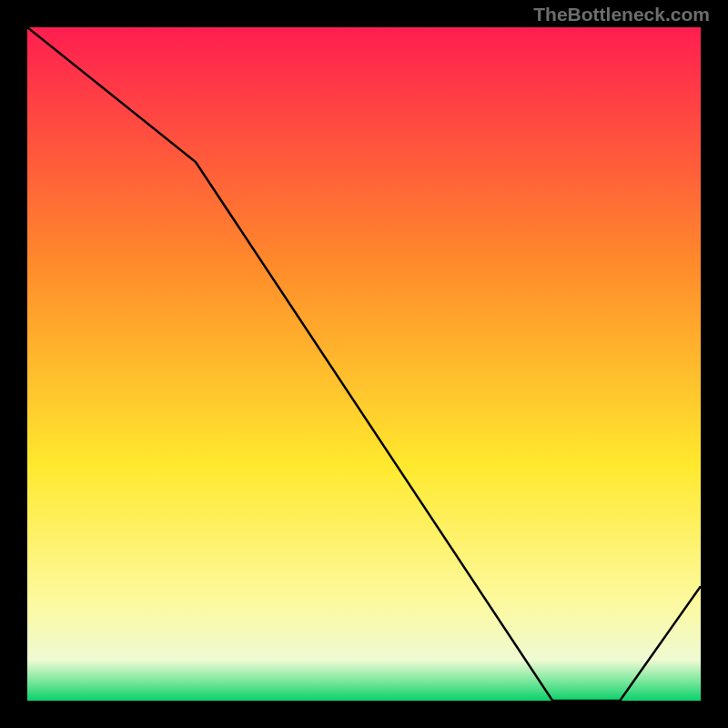 The height and width of the screenshot is (728, 728). Describe the element at coordinates (622, 15) in the screenshot. I see `watermark-text: TheBottleneck.com` at that location.